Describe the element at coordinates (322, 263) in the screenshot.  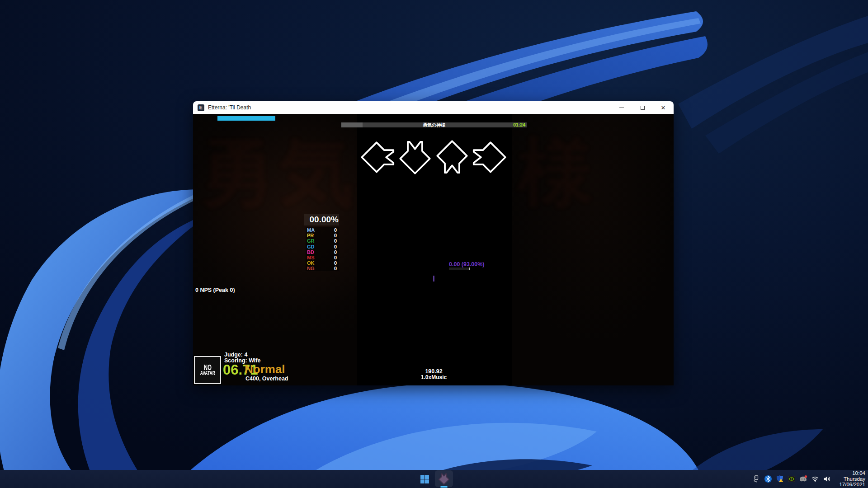
I see `judgment-row-hold-ok: OK 0` at that location.